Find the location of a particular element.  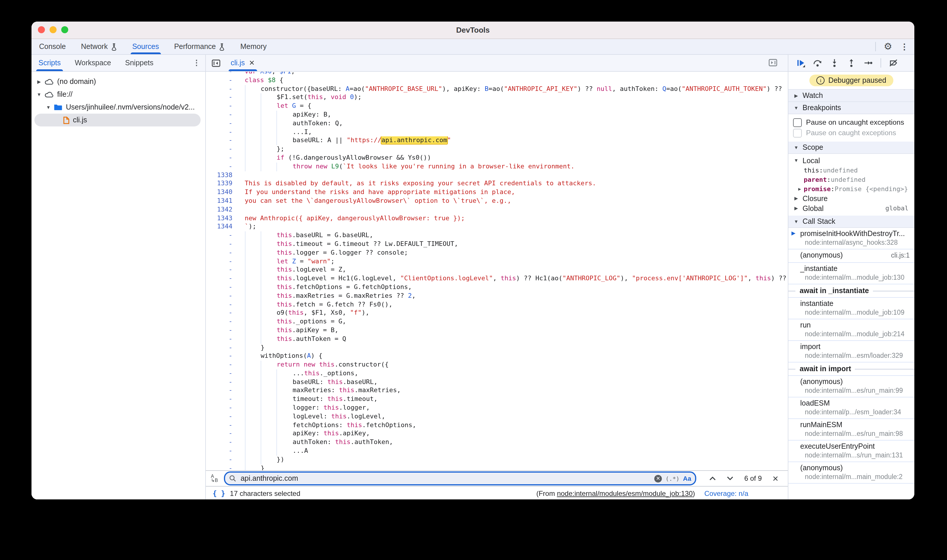

code-line: -} is located at coordinates (497, 348).